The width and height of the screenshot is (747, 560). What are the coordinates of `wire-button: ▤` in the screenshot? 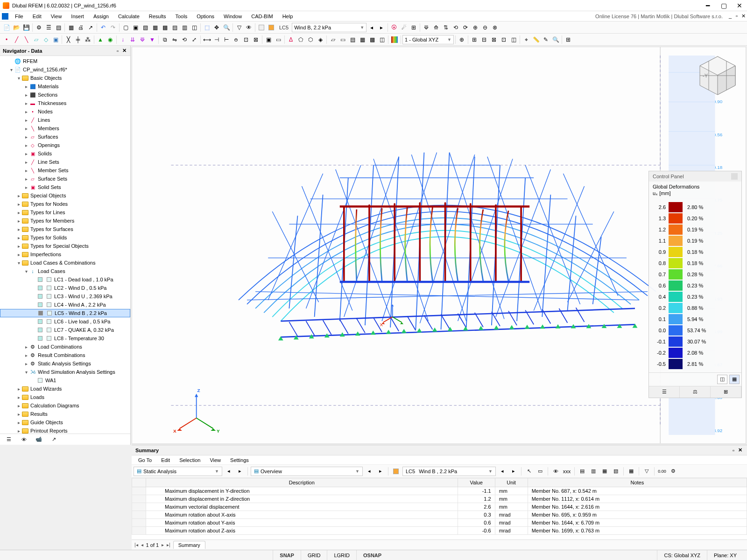 It's located at (352, 40).